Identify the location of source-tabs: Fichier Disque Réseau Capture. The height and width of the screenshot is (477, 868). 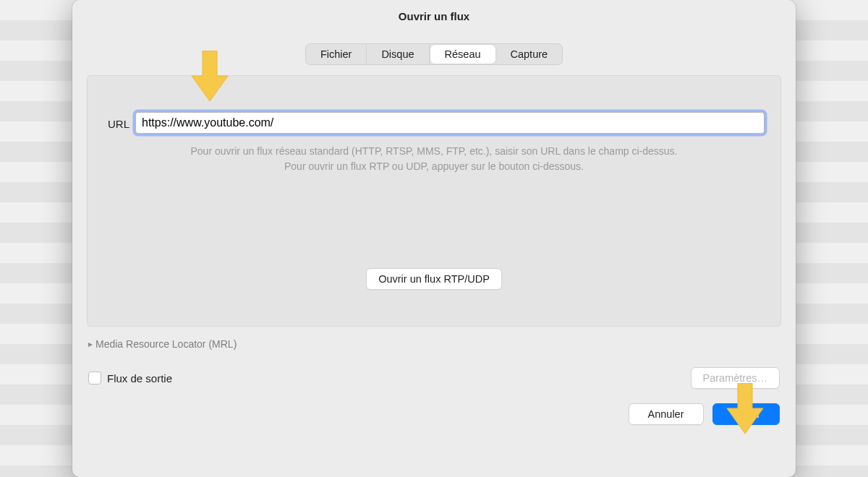
(434, 54).